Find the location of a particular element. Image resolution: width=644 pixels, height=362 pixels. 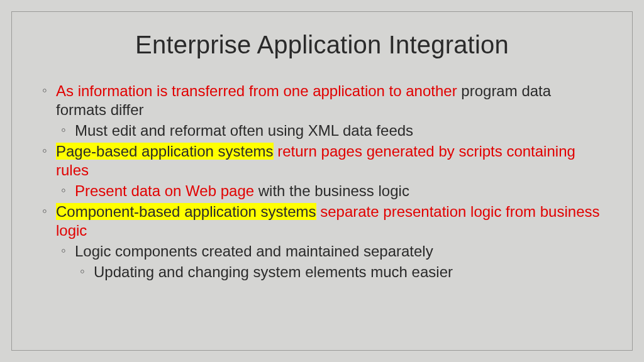

bullet-3a1: Updating and changing system elements mu… is located at coordinates (341, 272).